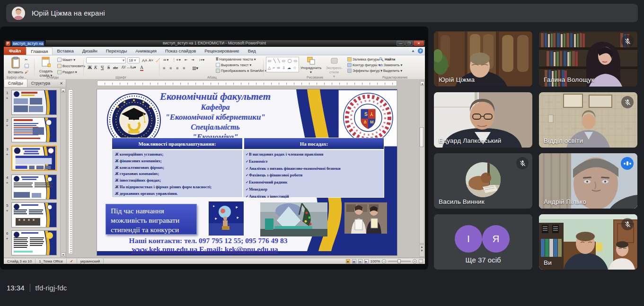 The width and height of the screenshot is (644, 306). What do you see at coordinates (420, 51) in the screenshot?
I see `help-icon: ?` at bounding box center [420, 51].